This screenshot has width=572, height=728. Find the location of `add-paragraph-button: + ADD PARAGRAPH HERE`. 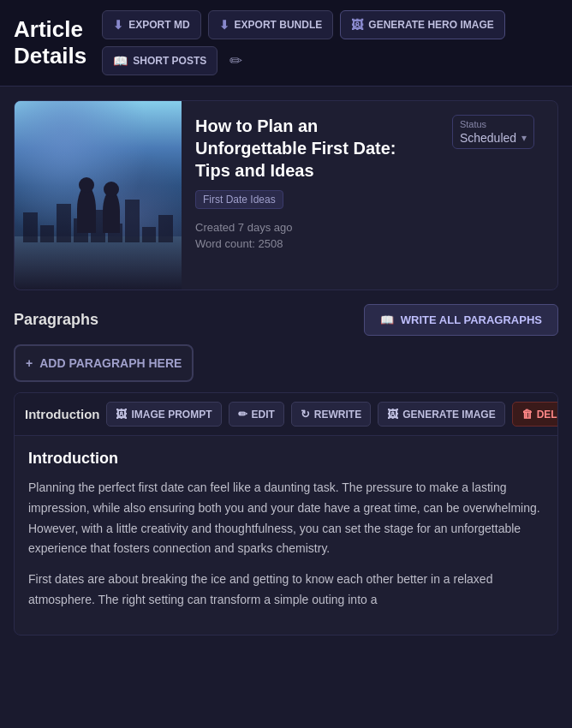

add-paragraph-button: + ADD PARAGRAPH HERE is located at coordinates (104, 363).